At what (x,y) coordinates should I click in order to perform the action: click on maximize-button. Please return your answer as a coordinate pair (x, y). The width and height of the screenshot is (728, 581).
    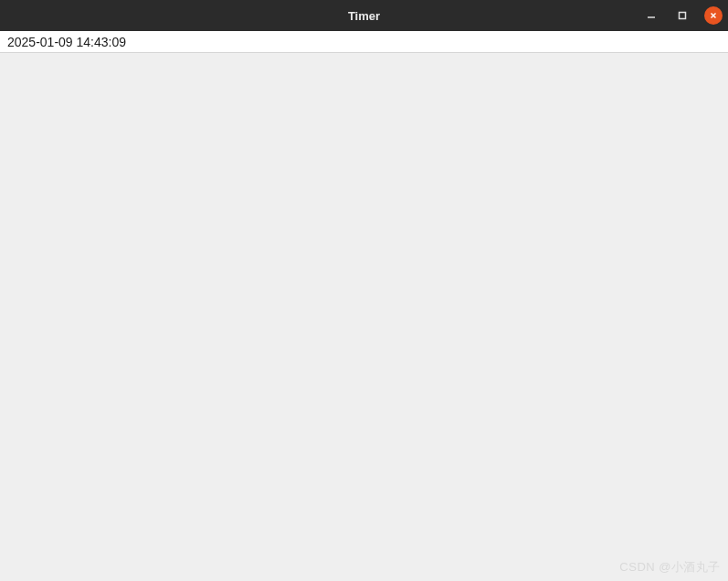
    Looking at the image, I should click on (682, 16).